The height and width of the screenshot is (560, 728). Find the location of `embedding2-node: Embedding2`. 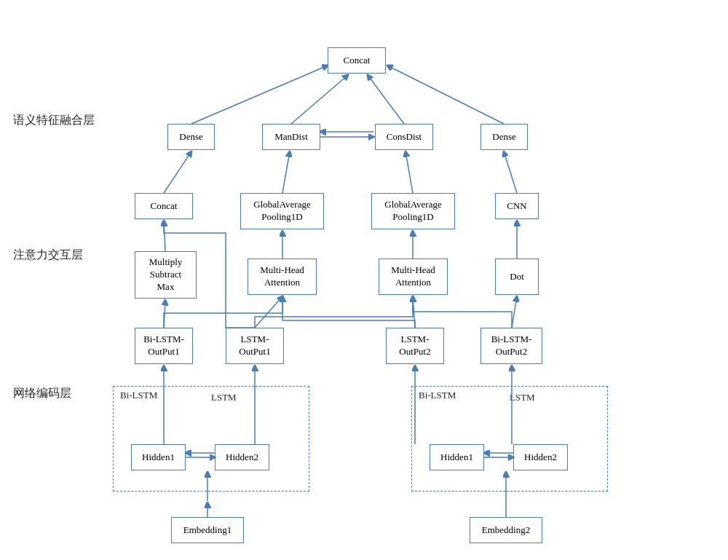

embedding2-node: Embedding2 is located at coordinates (506, 530).